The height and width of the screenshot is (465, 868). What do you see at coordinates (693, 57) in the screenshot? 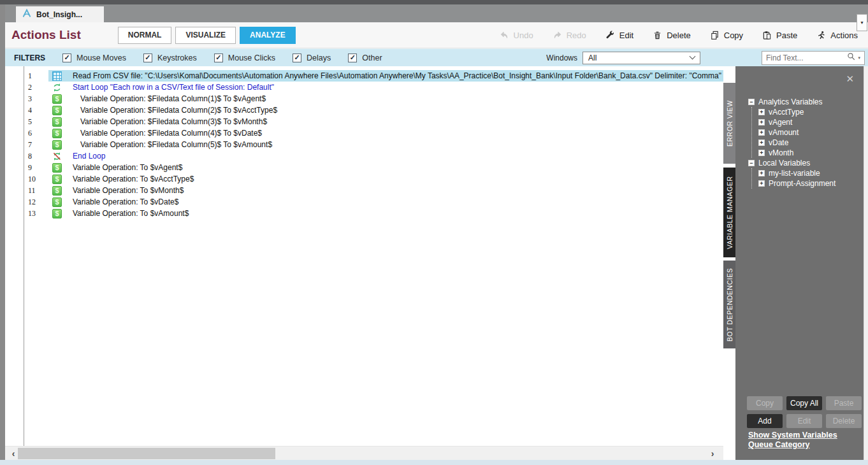
I see `chevron-down-icon` at bounding box center [693, 57].